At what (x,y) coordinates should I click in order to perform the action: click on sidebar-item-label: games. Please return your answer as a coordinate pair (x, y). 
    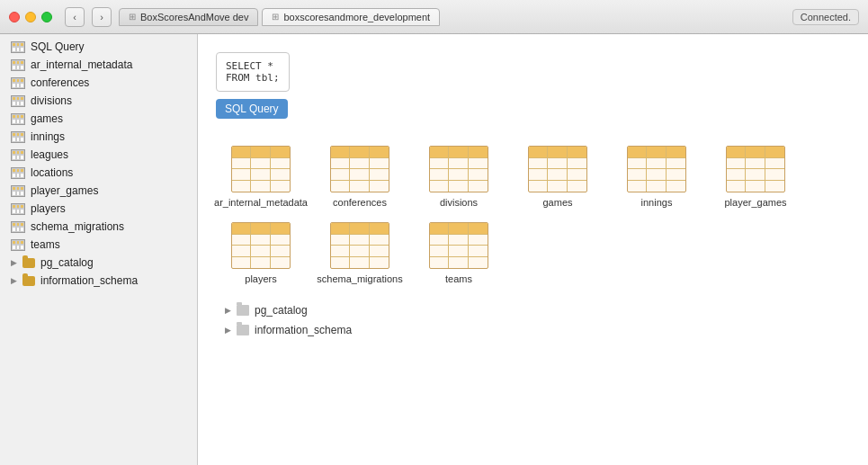
    Looking at the image, I should click on (47, 119).